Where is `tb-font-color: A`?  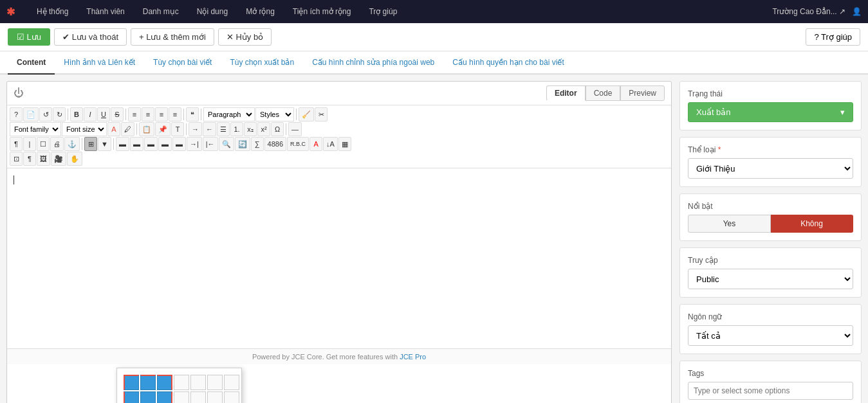
tb-font-color: A is located at coordinates (114, 129).